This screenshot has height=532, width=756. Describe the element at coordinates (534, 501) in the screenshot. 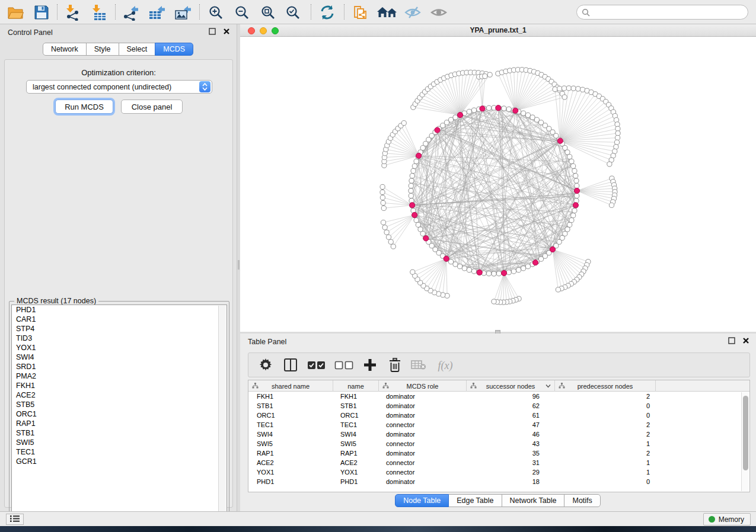

I see `tab-network-table: Network Table` at that location.